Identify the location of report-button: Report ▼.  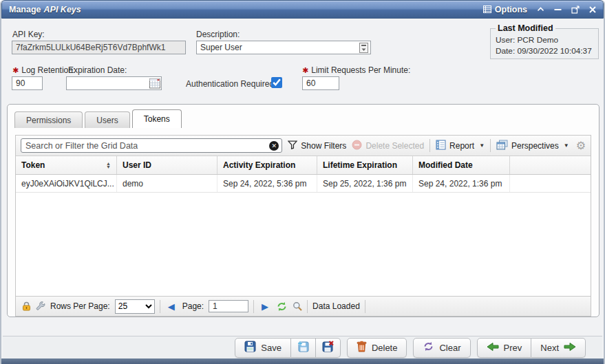
(460, 146).